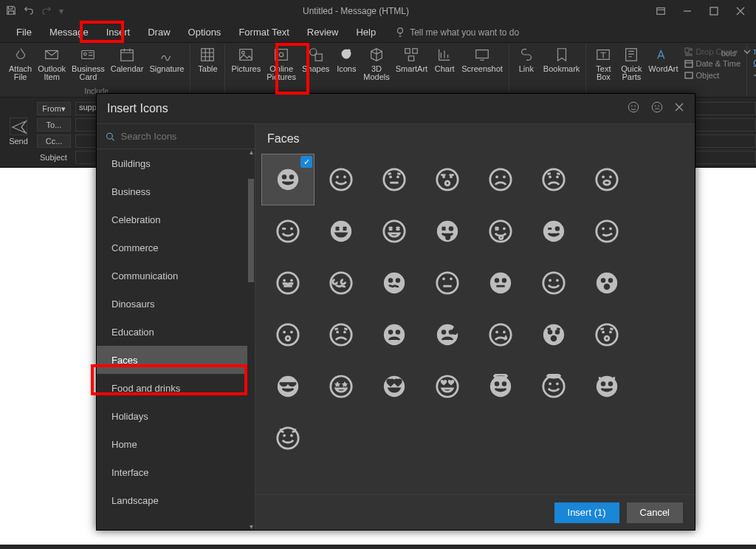 Image resolution: width=756 pixels, height=549 pixels. What do you see at coordinates (394, 283) in the screenshot?
I see `icon-confused-filled` at bounding box center [394, 283].